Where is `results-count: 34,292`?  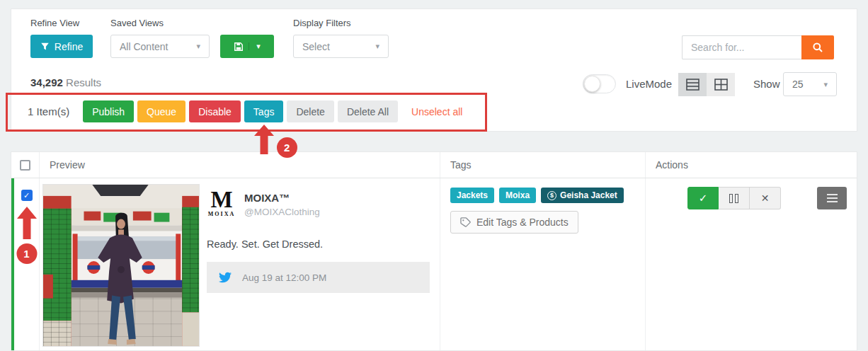 results-count: 34,292 is located at coordinates (47, 82).